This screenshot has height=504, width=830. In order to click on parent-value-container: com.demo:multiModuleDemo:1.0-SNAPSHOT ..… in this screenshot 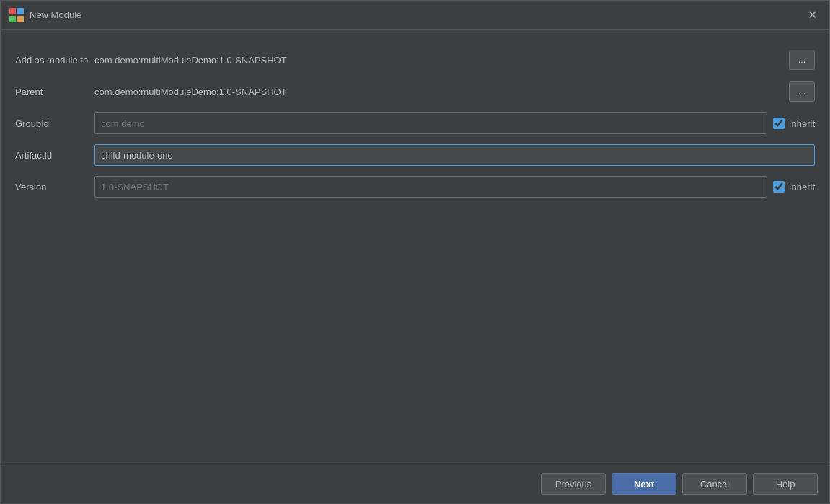, I will do `click(454, 92)`.